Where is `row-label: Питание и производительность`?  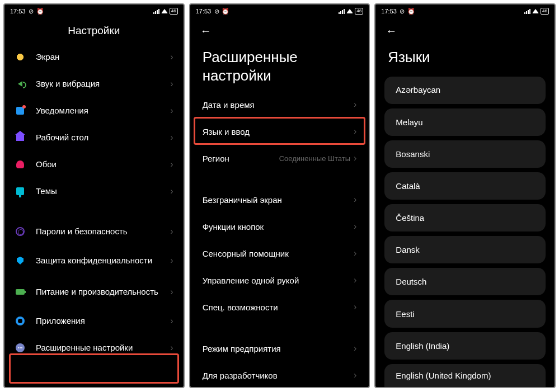 row-label: Питание и производительность is located at coordinates (103, 292).